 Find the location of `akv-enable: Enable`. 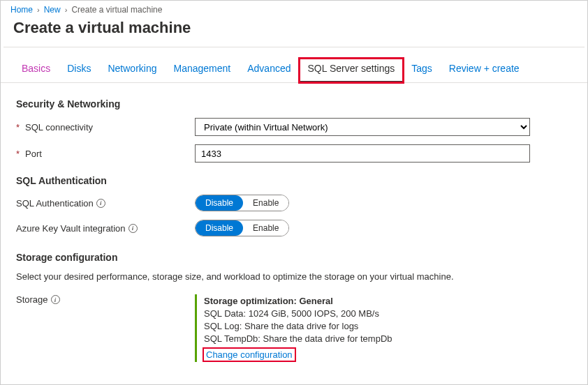

akv-enable: Enable is located at coordinates (265, 228).